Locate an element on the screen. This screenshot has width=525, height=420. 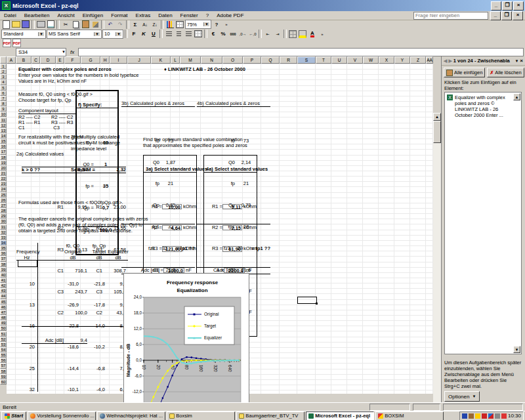
fill-color-icon is located at coordinates (303, 34).